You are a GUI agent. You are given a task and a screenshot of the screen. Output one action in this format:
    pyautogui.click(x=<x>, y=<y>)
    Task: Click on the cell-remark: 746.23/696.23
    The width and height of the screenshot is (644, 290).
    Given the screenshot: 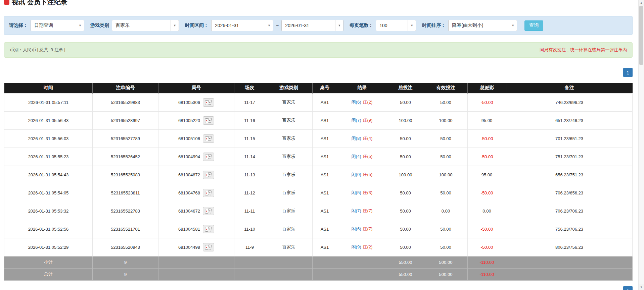 What is the action you would take?
    pyautogui.click(x=569, y=102)
    